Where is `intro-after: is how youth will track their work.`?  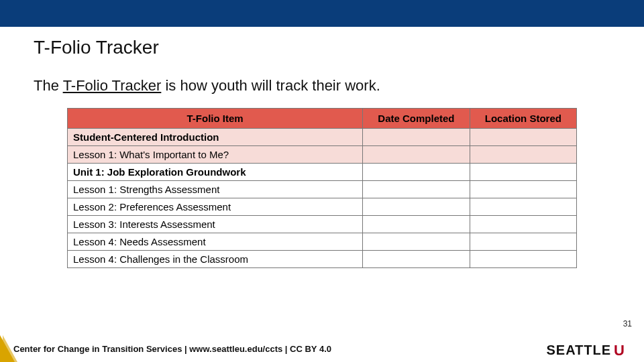
intro-after: is how youth will track their work. is located at coordinates (270, 86).